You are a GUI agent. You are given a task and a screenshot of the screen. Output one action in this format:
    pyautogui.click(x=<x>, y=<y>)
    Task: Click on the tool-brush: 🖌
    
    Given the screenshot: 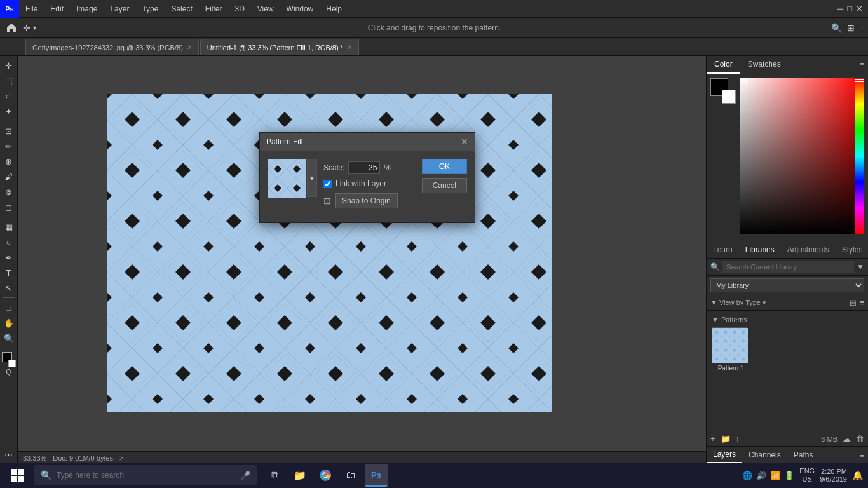 What is the action you would take?
    pyautogui.click(x=9, y=177)
    